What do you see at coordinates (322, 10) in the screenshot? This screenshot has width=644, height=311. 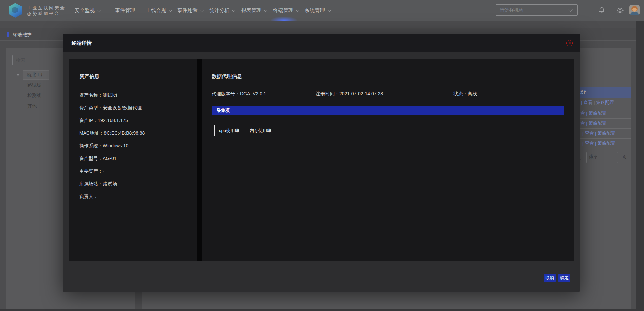 I see `top-nav: 工业互联网安全 态势感知平台 安全监视 事件管理 上线合规 事件处置 统计分析 …` at bounding box center [322, 10].